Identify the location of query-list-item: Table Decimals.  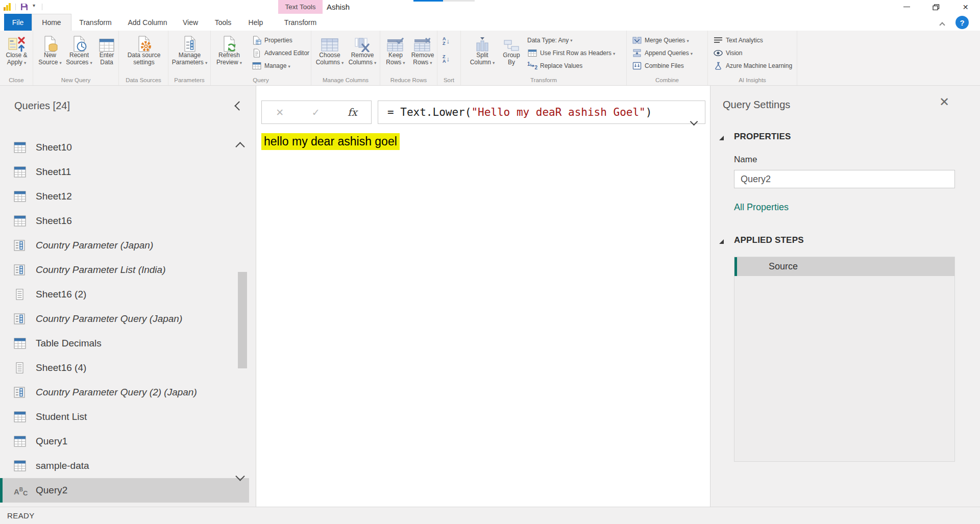
(125, 343).